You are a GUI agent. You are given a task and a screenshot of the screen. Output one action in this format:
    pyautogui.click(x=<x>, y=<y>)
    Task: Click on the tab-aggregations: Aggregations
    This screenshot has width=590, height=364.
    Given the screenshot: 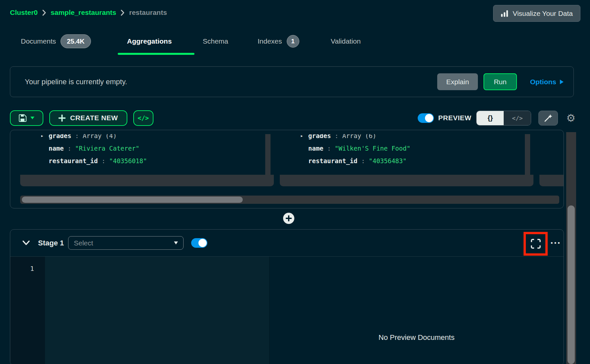 What is the action you would take?
    pyautogui.click(x=149, y=41)
    